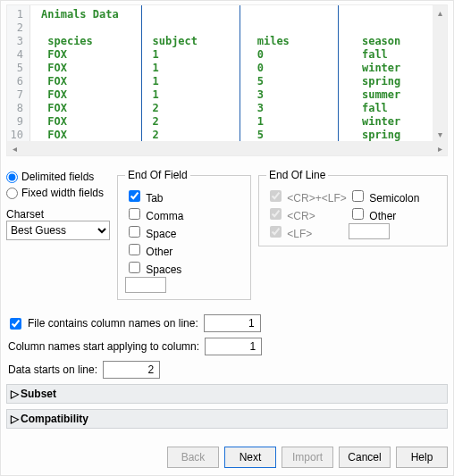  Describe the element at coordinates (58, 214) in the screenshot. I see `charset-label: Charset` at that location.